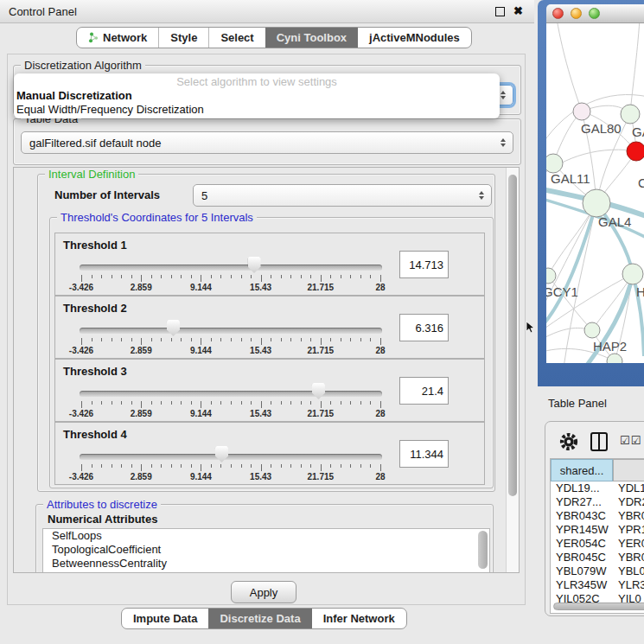 Image resolution: width=644 pixels, height=644 pixels. I want to click on tab-impute-data: Impute Data, so click(165, 619).